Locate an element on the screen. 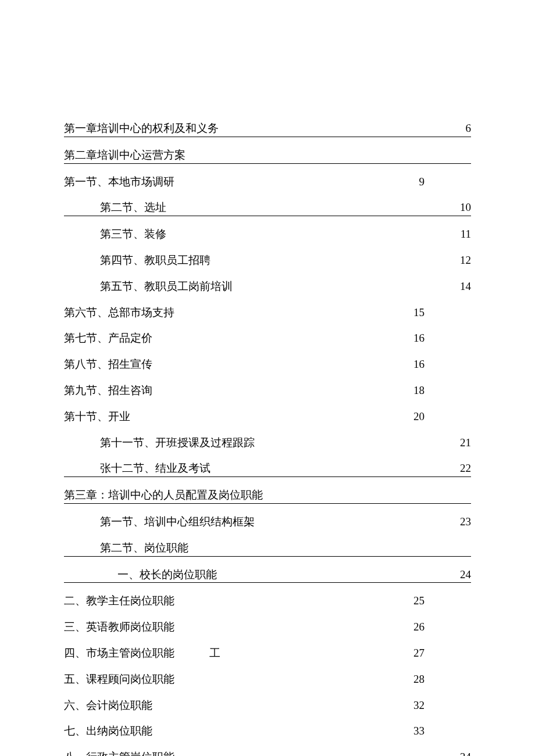  toc-label-extra: 工 is located at coordinates (215, 653).